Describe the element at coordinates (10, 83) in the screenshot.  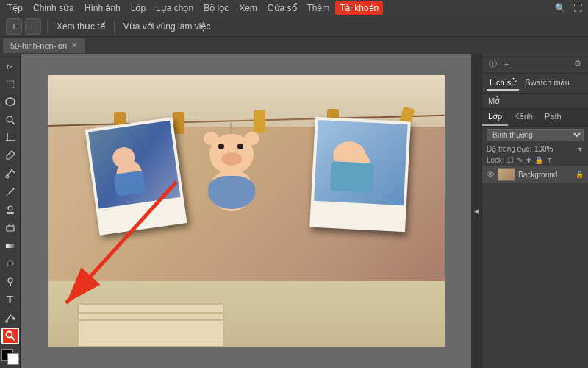
I see `marquee-tool: ⬚` at that location.